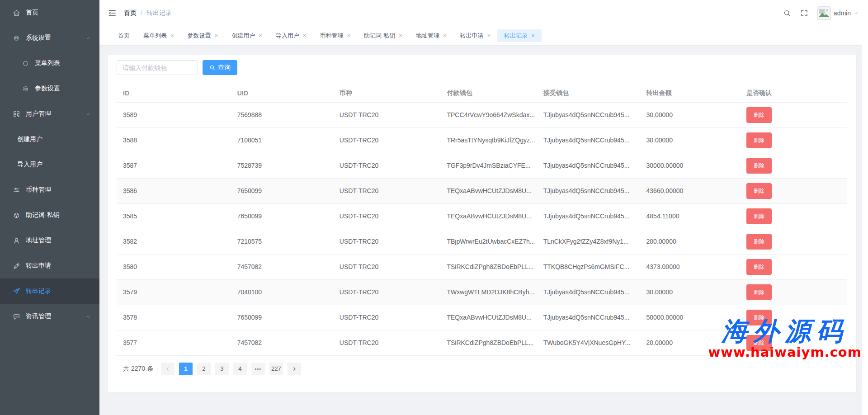 The image size is (868, 415). What do you see at coordinates (50, 266) in the screenshot?
I see `sidebar-item-transfer-apply: 转出申请` at bounding box center [50, 266].